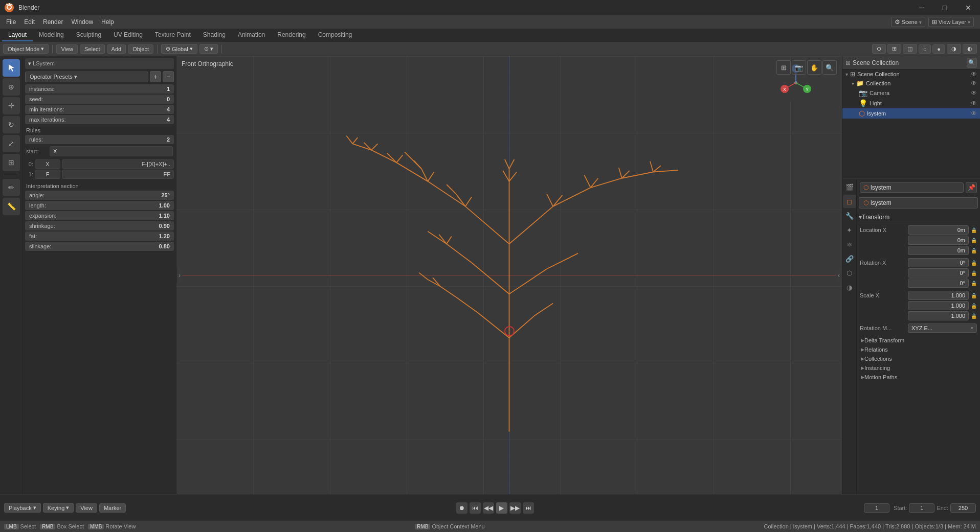 This screenshot has height=532, width=980. I want to click on pivot-button: ⊙ ▾, so click(209, 49).